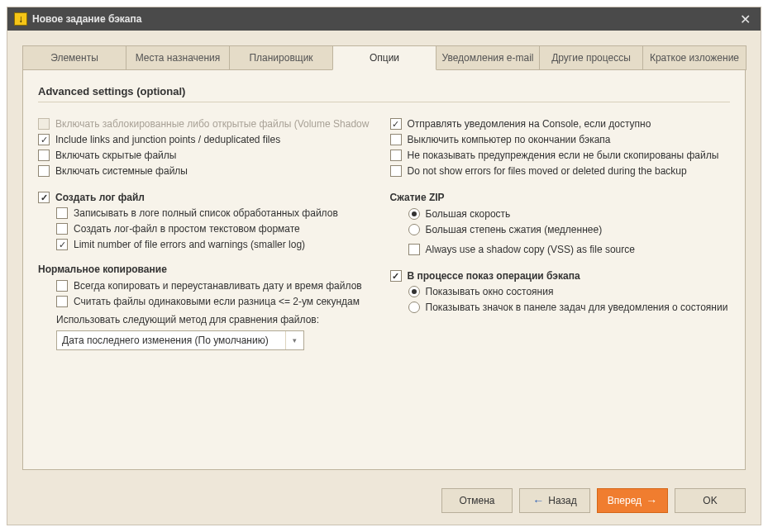 This screenshot has height=532, width=768. I want to click on opt-links-row: Include links and junction points / dedu…, so click(208, 140).